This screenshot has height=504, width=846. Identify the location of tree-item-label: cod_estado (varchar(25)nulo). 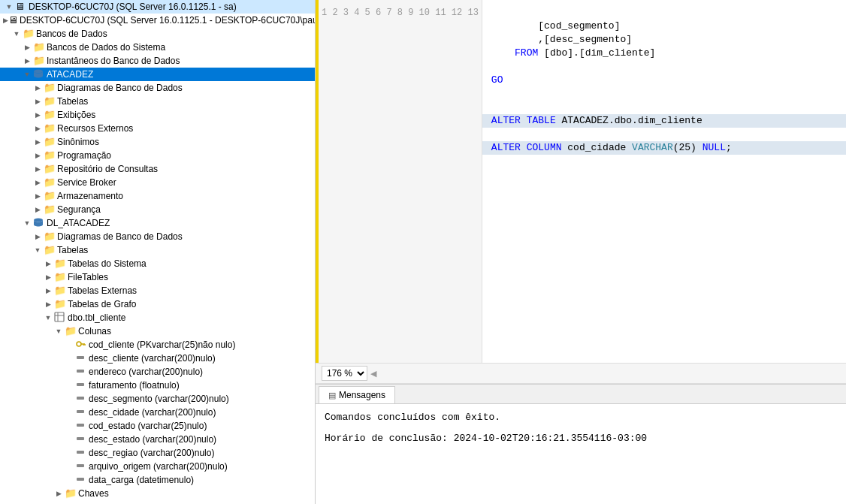
(147, 426).